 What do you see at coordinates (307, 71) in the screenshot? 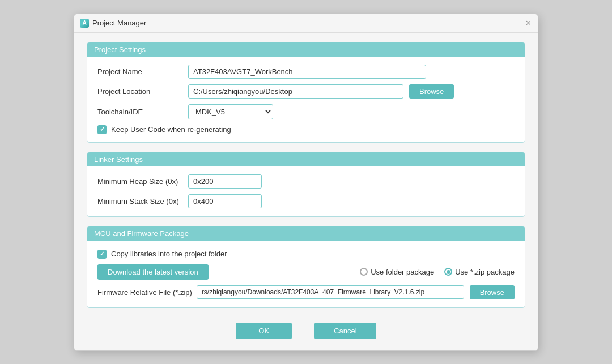
I see `project-name-input` at bounding box center [307, 71].